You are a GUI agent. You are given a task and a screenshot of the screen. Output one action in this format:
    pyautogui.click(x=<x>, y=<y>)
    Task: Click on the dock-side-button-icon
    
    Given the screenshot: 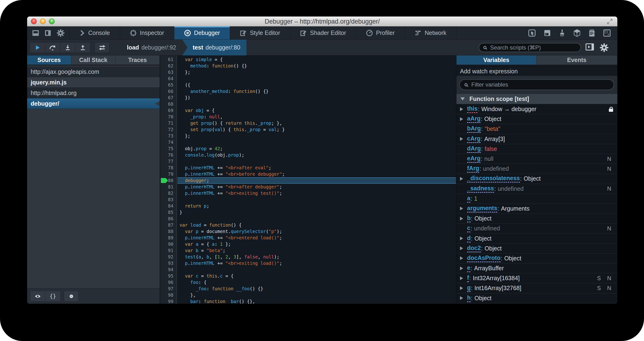 What is the action you would take?
    pyautogui.click(x=48, y=33)
    